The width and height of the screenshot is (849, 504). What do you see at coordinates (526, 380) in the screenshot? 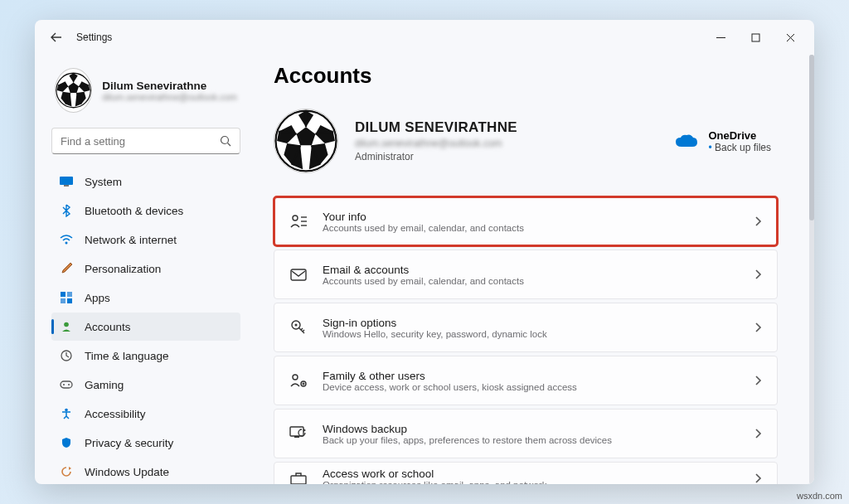
I see `card-family-users: Family & other users Device access, work…` at bounding box center [526, 380].